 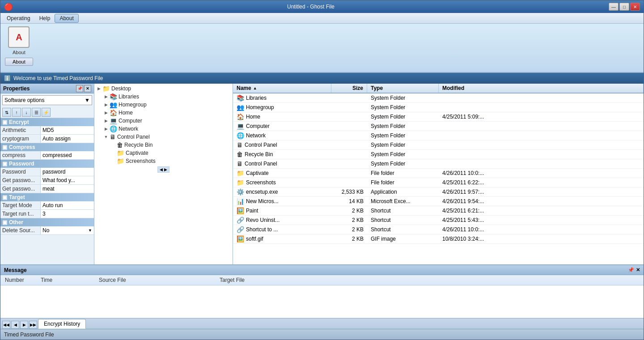 What do you see at coordinates (624, 7) in the screenshot?
I see `window-controls: — □ ✕` at bounding box center [624, 7].